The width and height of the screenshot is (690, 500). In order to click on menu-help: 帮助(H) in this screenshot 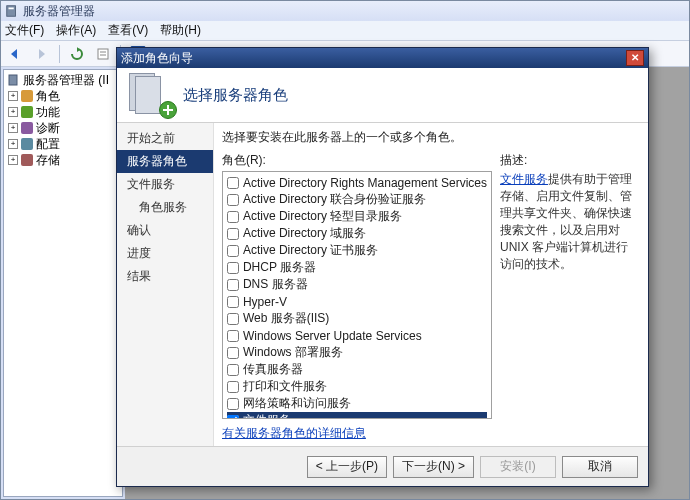, I will do `click(180, 30)`.